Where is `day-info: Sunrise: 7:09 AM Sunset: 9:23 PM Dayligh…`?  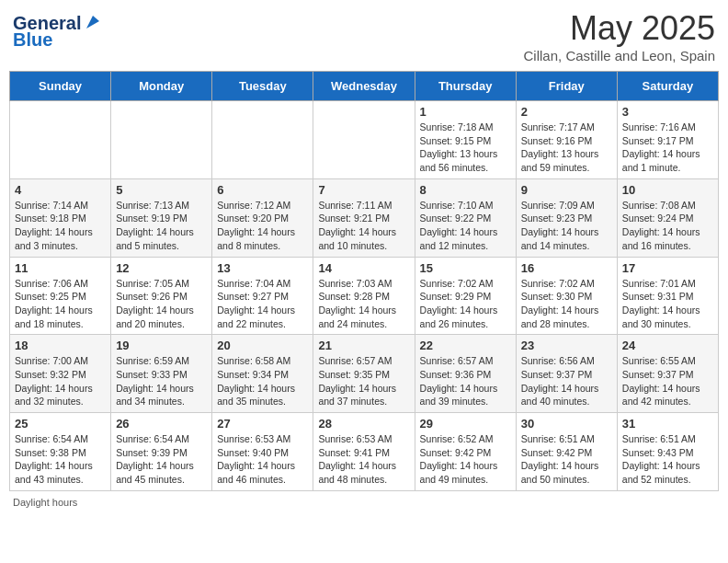
day-info: Sunrise: 7:09 AM Sunset: 9:23 PM Dayligh… is located at coordinates (566, 226).